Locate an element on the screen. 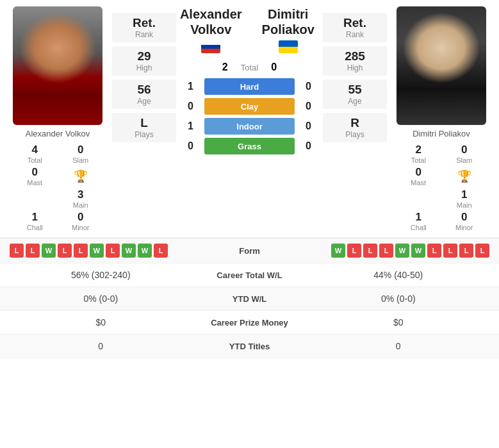 Image resolution: width=499 pixels, height=448 pixels. left-chall-label: Chall is located at coordinates (35, 228).